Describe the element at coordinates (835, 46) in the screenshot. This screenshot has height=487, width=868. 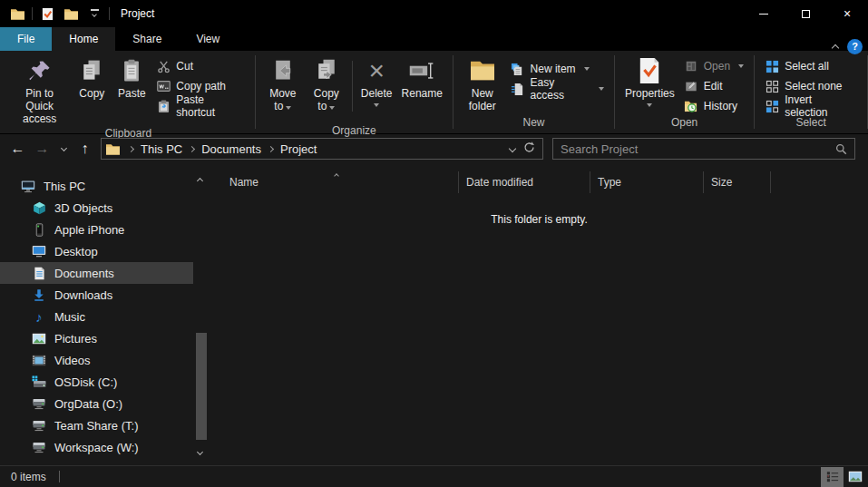
I see `collapse-ribbon-button` at that location.